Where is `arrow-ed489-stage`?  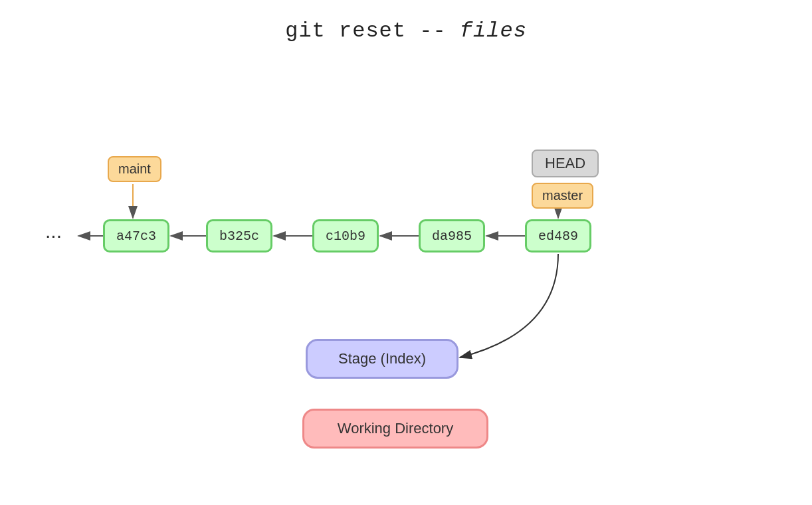
arrow-ed489-stage is located at coordinates (509, 306).